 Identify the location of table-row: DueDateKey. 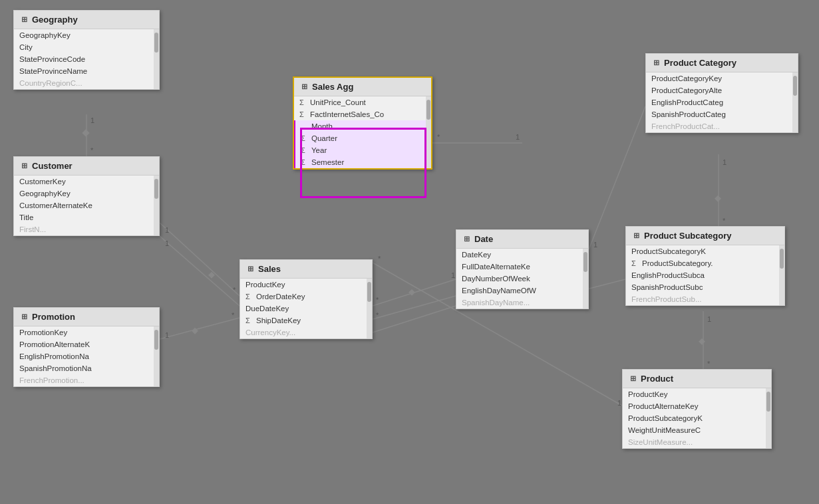
(306, 309).